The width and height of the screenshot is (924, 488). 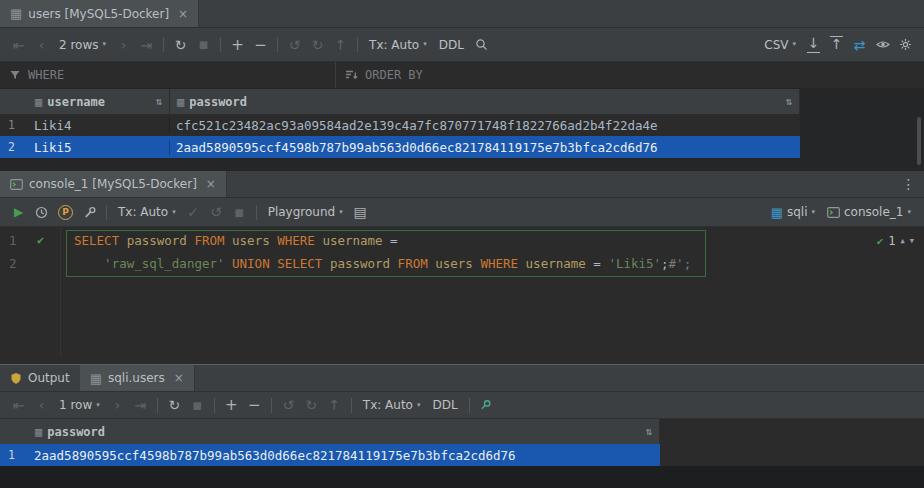 I want to click on parameters-icon: P, so click(x=66, y=212).